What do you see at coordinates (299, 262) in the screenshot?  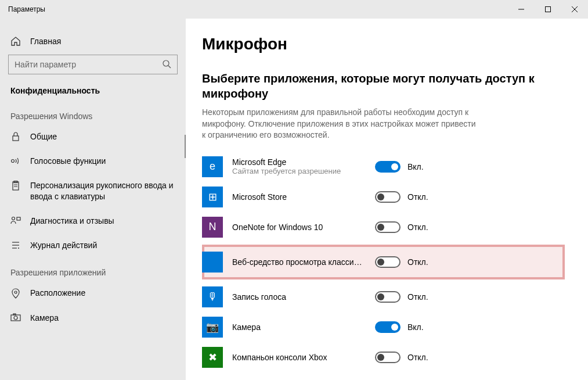 I see `app-info: Веб-средство просмотра классиче...` at bounding box center [299, 262].